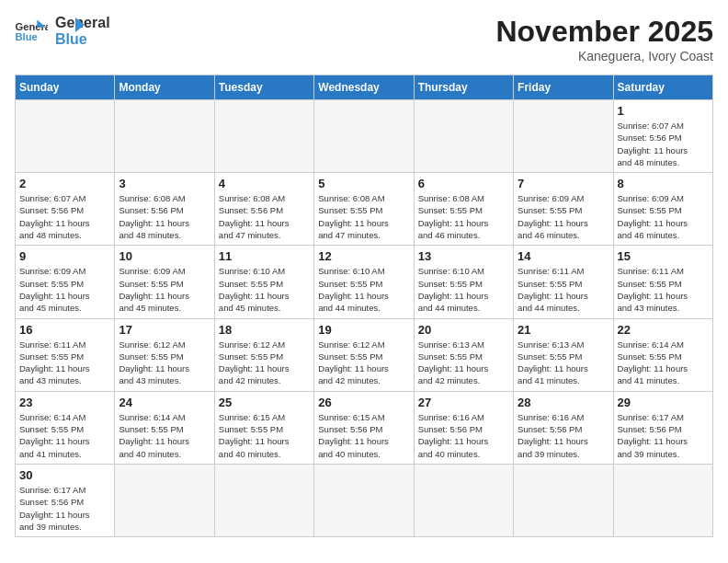 This screenshot has width=728, height=563. Describe the element at coordinates (364, 355) in the screenshot. I see `calendar-week-4: 16Sunrise: 6:11 AM Sunset: 5:55 PM Dayli…` at that location.